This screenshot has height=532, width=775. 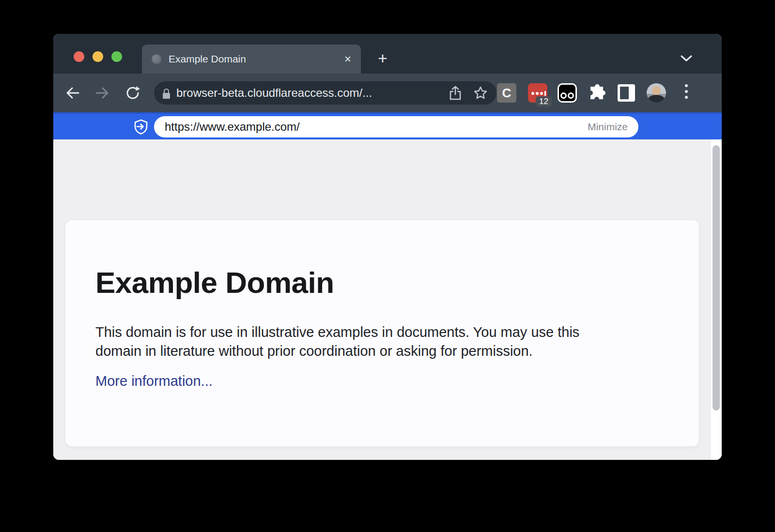 I want to click on chevron-down-icon, so click(x=686, y=58).